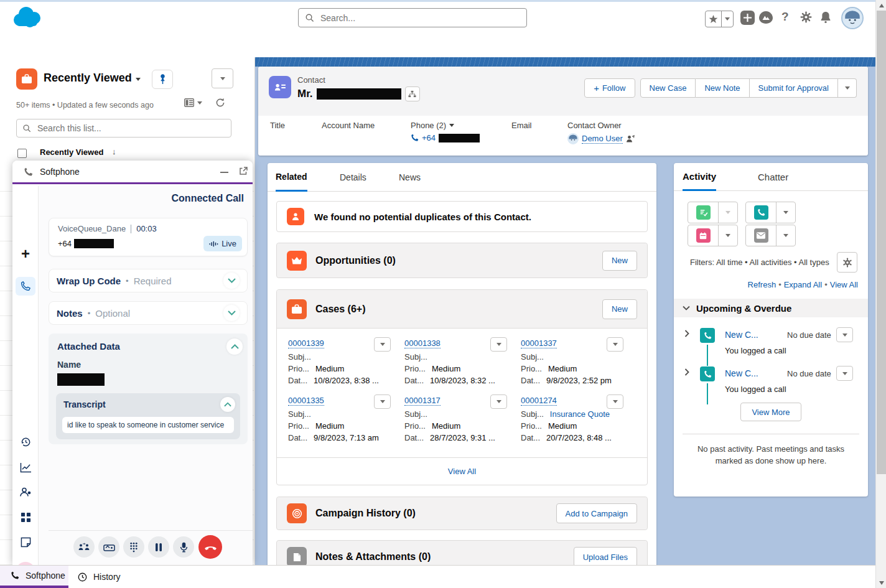  Describe the element at coordinates (713, 19) in the screenshot. I see `star-icon` at that location.